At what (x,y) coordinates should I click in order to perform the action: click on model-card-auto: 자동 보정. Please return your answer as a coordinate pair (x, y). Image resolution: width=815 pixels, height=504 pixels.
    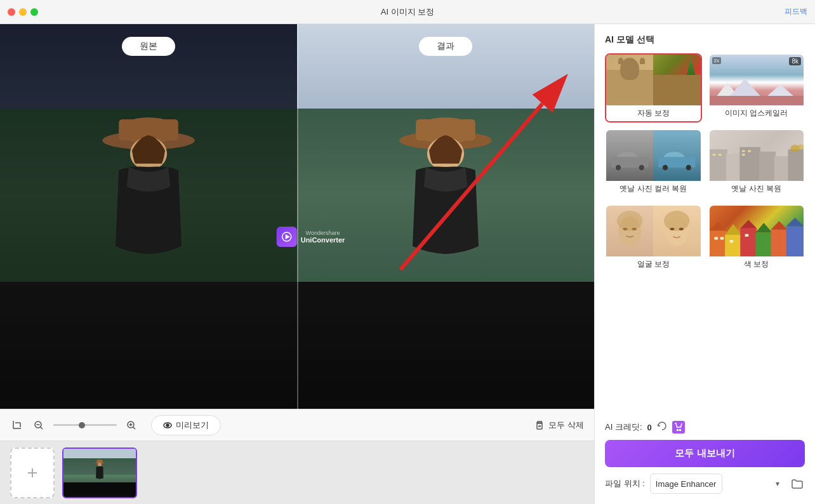
    Looking at the image, I should click on (654, 88).